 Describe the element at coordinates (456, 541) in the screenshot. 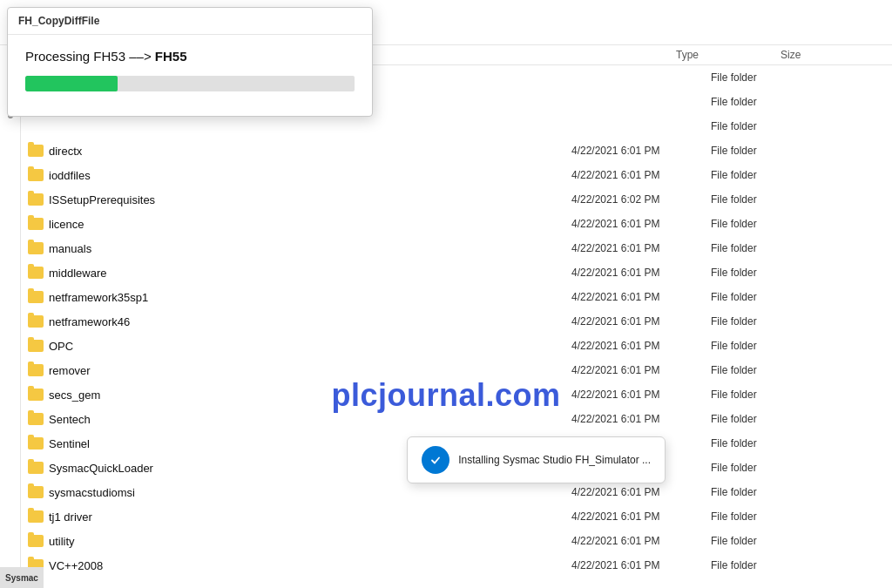

I see `table-row: utility 4/22/2021 6:01 PM File folder` at that location.